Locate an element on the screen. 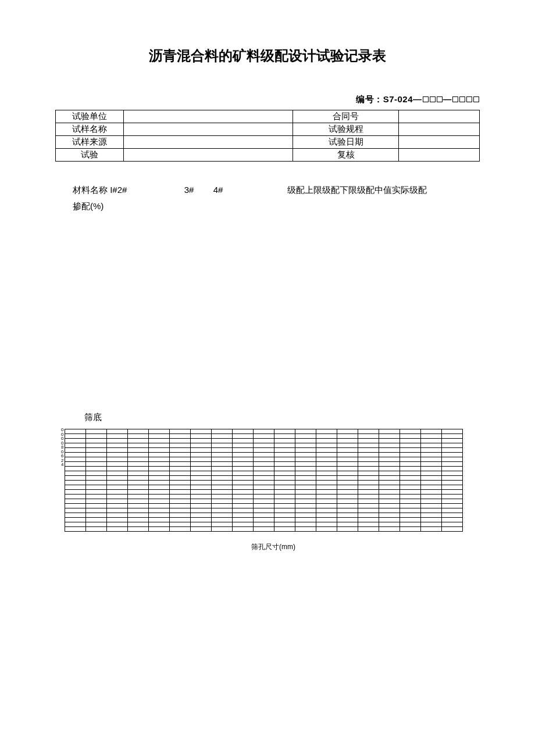 The image size is (535, 756). sieve-bottom-label: 筛底 is located at coordinates (268, 417).